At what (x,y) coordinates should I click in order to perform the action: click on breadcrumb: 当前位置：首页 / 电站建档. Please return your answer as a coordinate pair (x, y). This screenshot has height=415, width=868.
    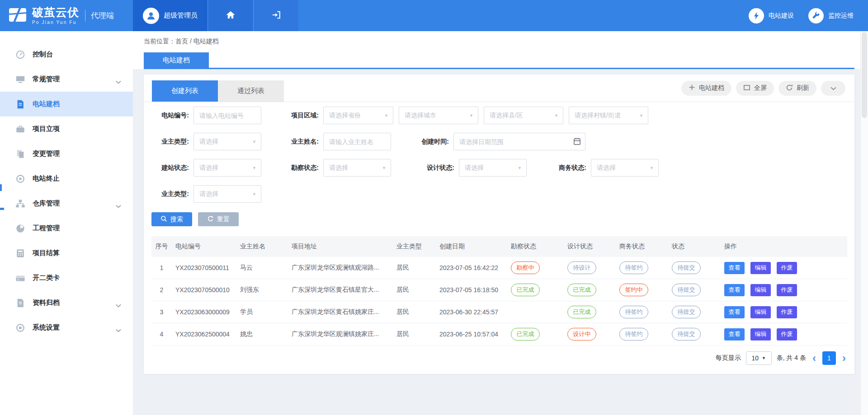
    Looking at the image, I should click on (499, 42).